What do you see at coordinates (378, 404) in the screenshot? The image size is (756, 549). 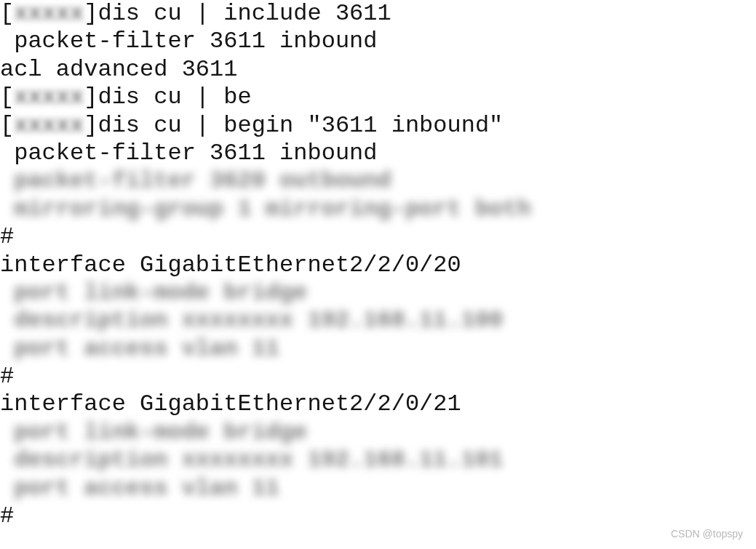 I see `cli-line: interface GigabitEthernet2/2/0/21` at bounding box center [378, 404].